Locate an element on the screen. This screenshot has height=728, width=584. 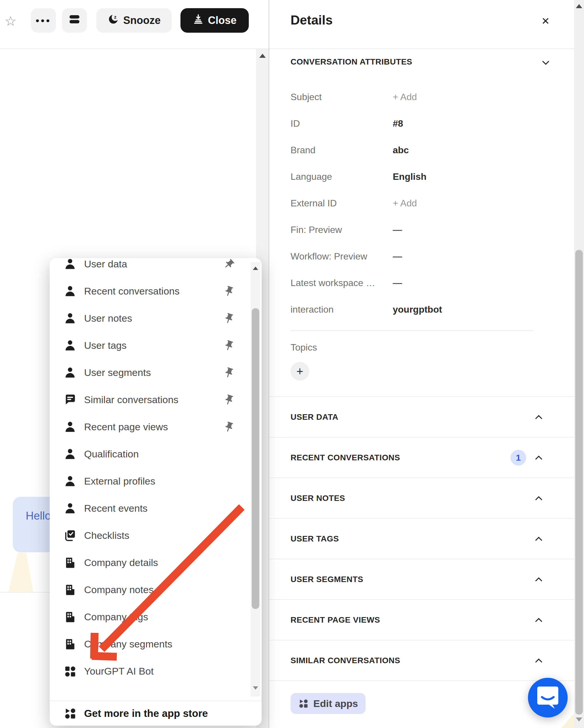
details-section-header: USER DATA is located at coordinates (422, 417).